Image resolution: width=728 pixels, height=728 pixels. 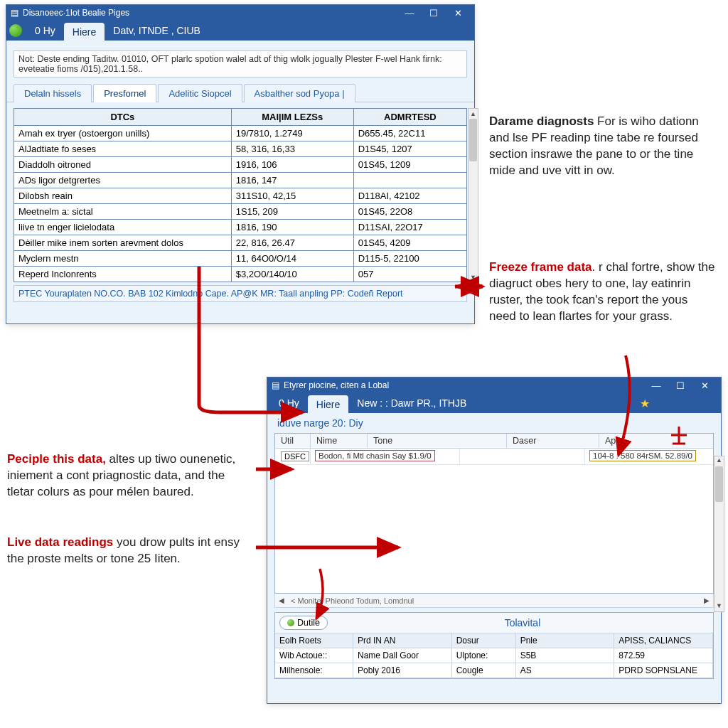 What do you see at coordinates (494, 385) in the screenshot?
I see `titlebar-w2: ▤ Etyrer piocine, citen a Lobal — ☐ ✕` at bounding box center [494, 385].